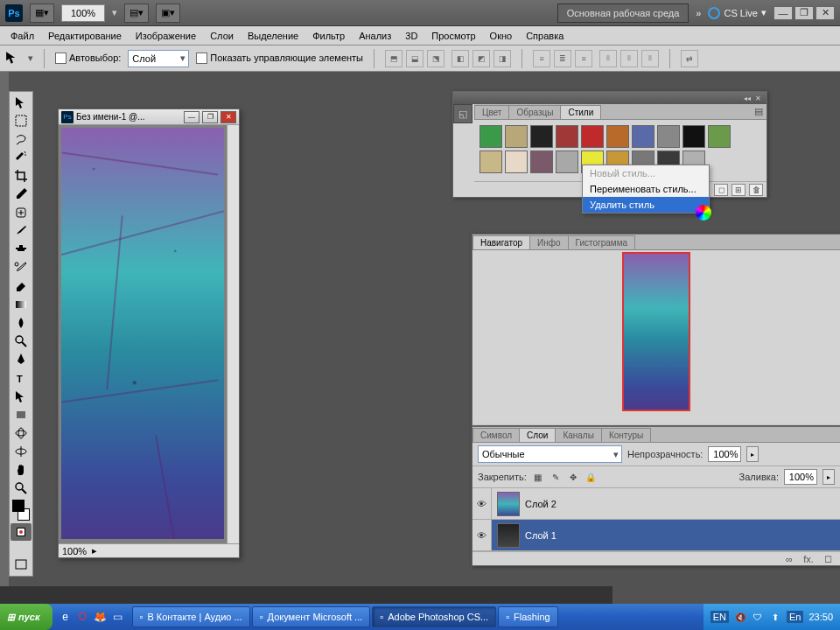  What do you see at coordinates (528, 617) in the screenshot?
I see `taskbar-button: ▫Flashing` at bounding box center [528, 617].